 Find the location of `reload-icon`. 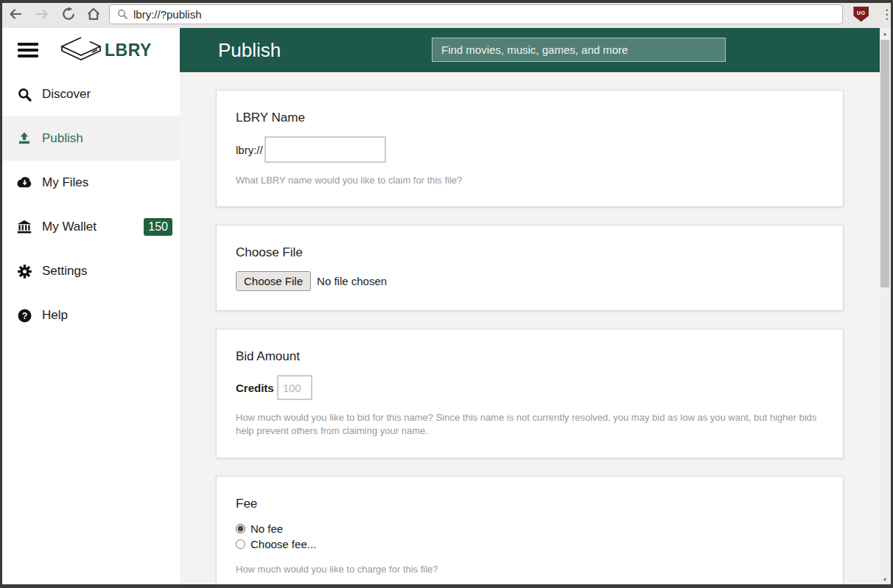

reload-icon is located at coordinates (69, 14).